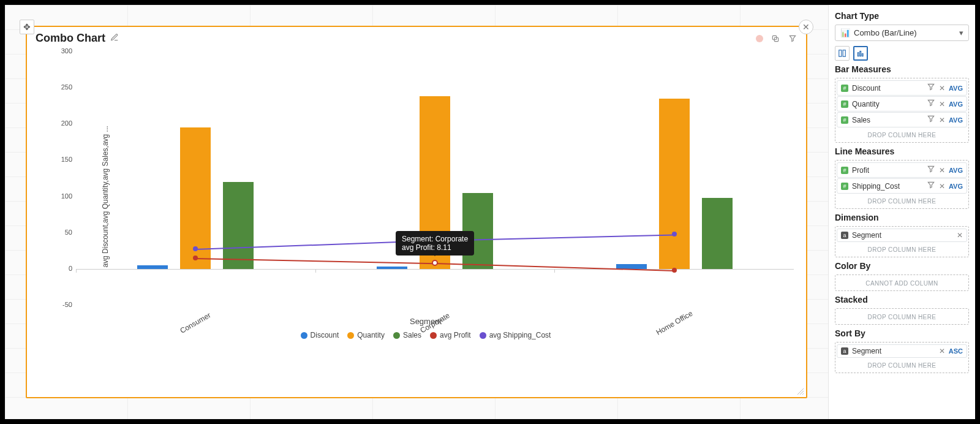 The image size is (980, 424). What do you see at coordinates (902, 283) in the screenshot?
I see `cannot-add-hint: CANNOT ADD COLUMN` at bounding box center [902, 283].